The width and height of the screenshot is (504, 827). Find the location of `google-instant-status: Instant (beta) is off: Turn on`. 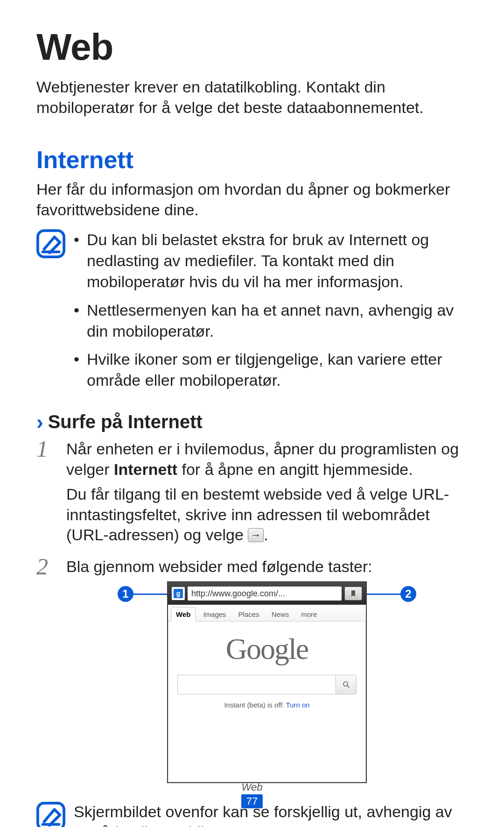

google-instant-status: Instant (beta) is off: Turn on is located at coordinates (267, 705).